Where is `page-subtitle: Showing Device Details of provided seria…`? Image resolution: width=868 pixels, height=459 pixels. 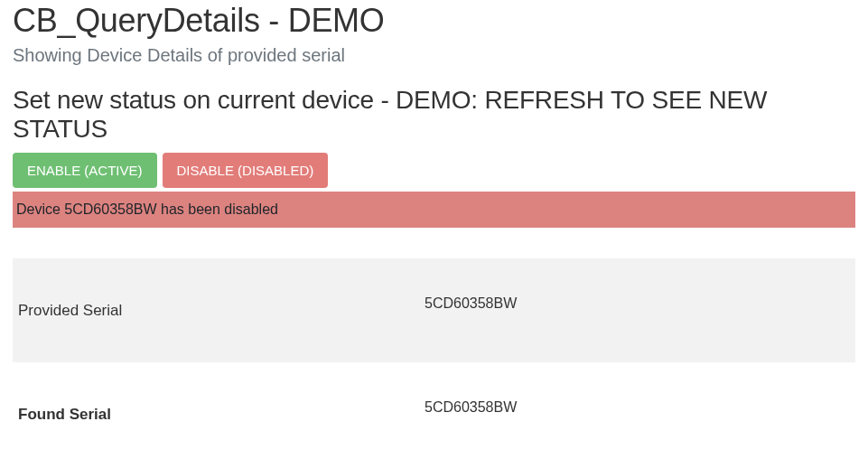 page-subtitle: Showing Device Details of provided seria… is located at coordinates (434, 56).